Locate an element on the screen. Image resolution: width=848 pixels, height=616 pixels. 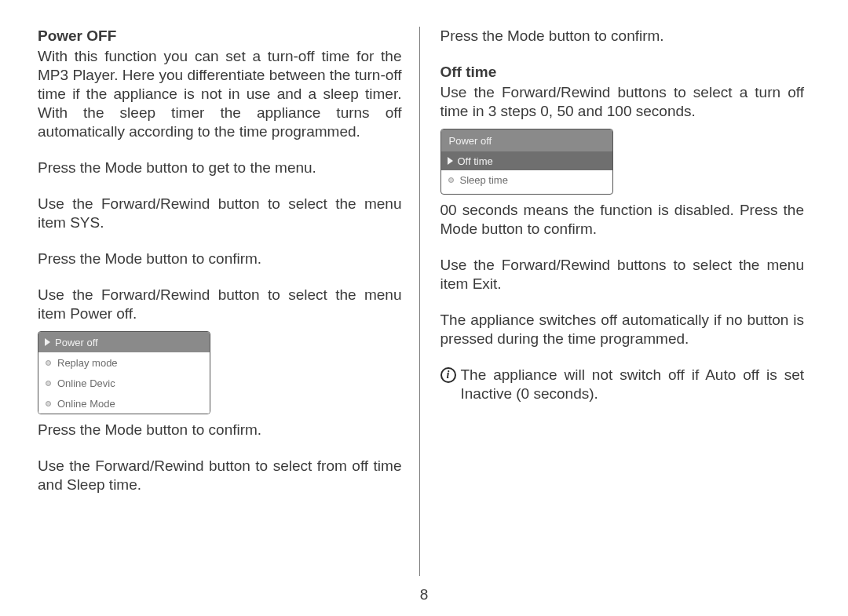
menu-item-selected: Power off is located at coordinates (124, 342).